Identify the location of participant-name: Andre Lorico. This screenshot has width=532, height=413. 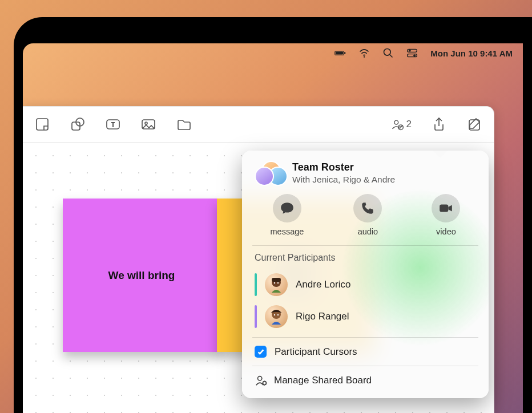
(323, 285).